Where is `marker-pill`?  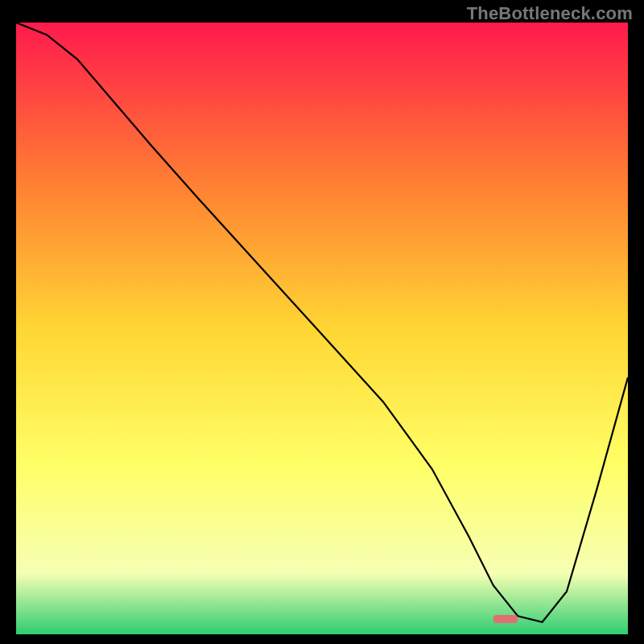
marker-pill is located at coordinates (506, 619).